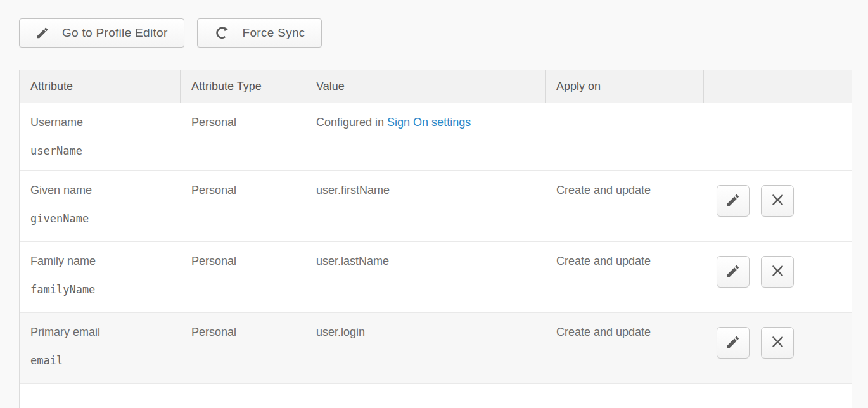 This screenshot has height=408, width=868. What do you see at coordinates (625, 87) in the screenshot?
I see `header-apply-on: Apply on` at bounding box center [625, 87].